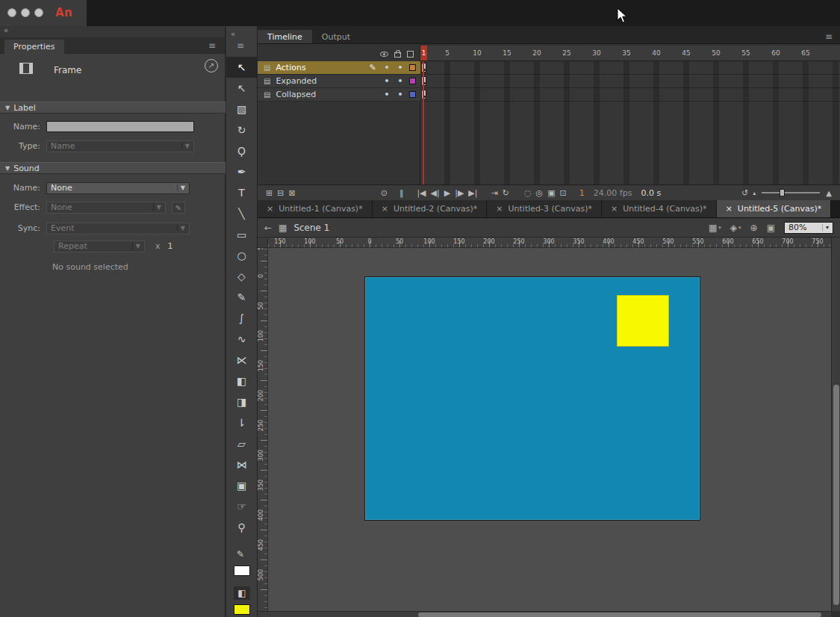 This screenshot has width=840, height=617. I want to click on onion-skin-outlines-button: ◎, so click(540, 193).